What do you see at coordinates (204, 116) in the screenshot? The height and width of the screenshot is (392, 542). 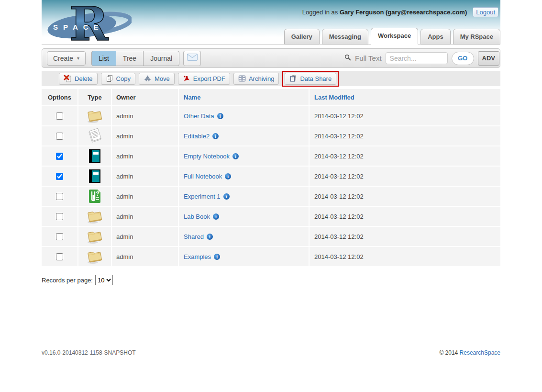 I see `record-name-link: Other Datai` at bounding box center [204, 116].